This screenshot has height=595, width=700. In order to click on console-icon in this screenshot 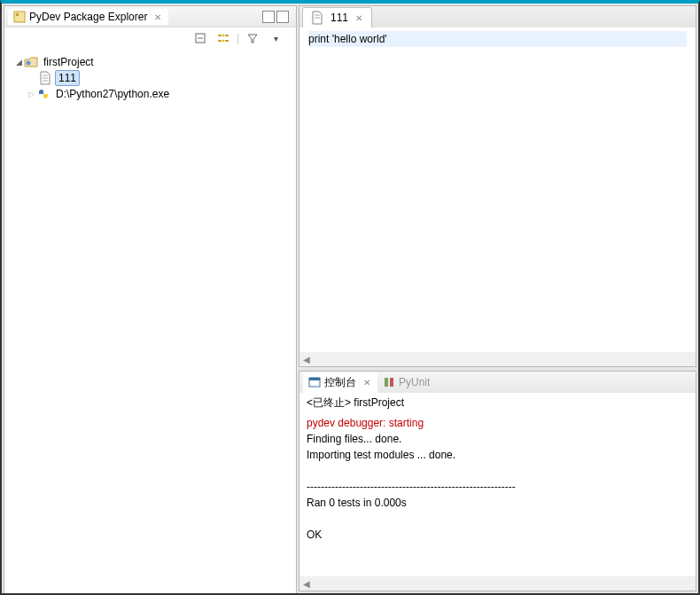, I will do `click(315, 382)`.